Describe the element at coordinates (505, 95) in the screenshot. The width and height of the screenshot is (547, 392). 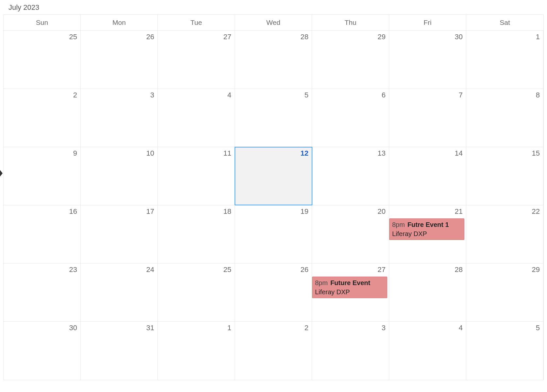
I see `day-number: 8` at that location.